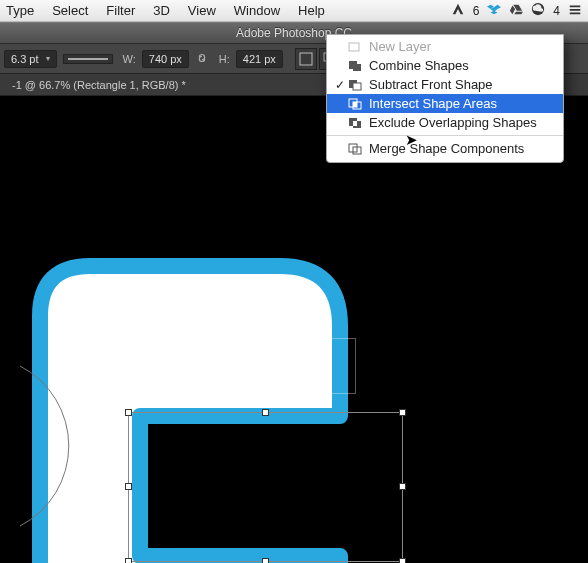 The image size is (588, 563). Describe the element at coordinates (88, 59) in the screenshot. I see `stroke-style-preview` at that location.